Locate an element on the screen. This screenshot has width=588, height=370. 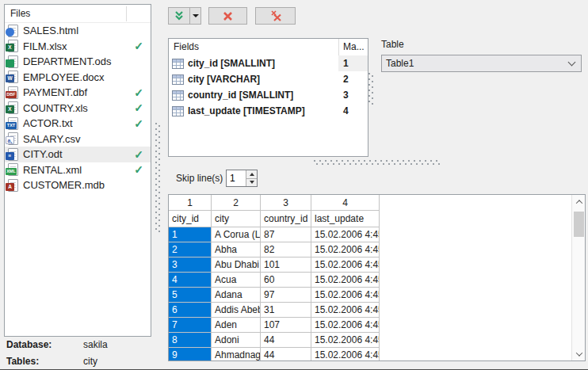
mapped-column-header: Ma... is located at coordinates (353, 48).